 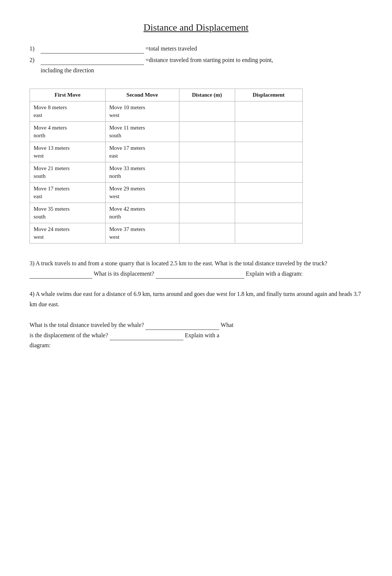 What do you see at coordinates (142, 152) in the screenshot?
I see `cell-second-move: Move 17 meterseast` at bounding box center [142, 152].